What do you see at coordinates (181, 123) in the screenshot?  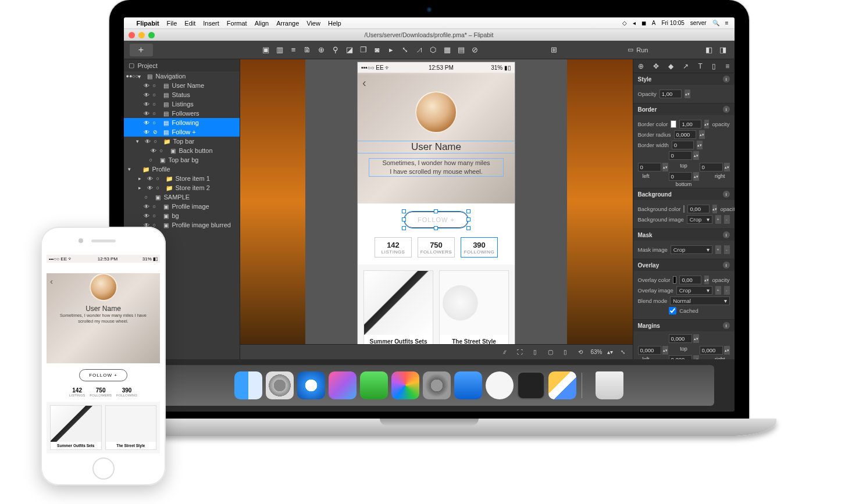 I see `outline-item-following: 👁○▤Following` at bounding box center [181, 123].